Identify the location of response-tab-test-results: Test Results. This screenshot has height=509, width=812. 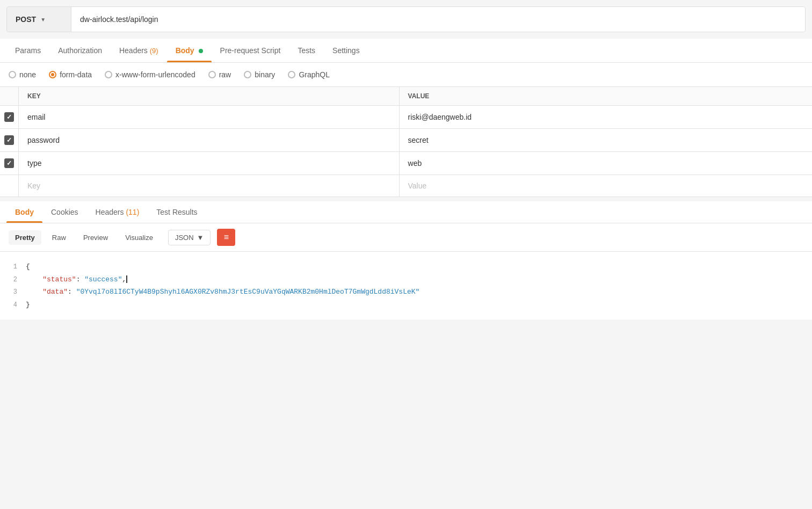
(177, 212).